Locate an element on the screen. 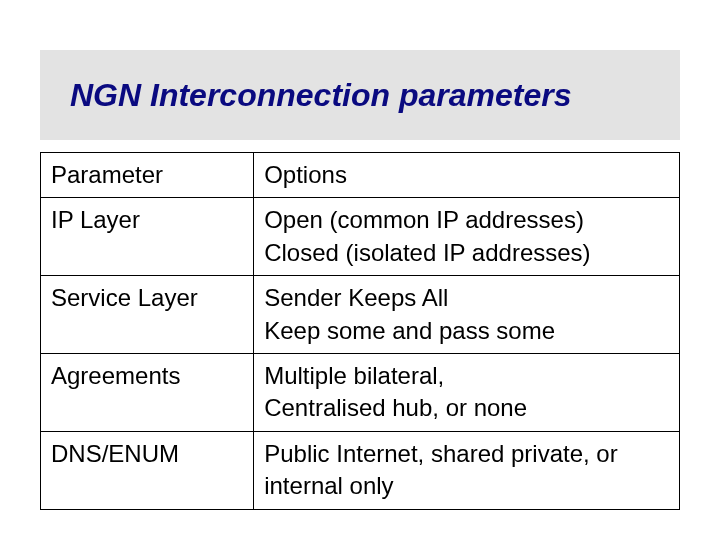  table-header-row: Parameter Options is located at coordinates (360, 176).